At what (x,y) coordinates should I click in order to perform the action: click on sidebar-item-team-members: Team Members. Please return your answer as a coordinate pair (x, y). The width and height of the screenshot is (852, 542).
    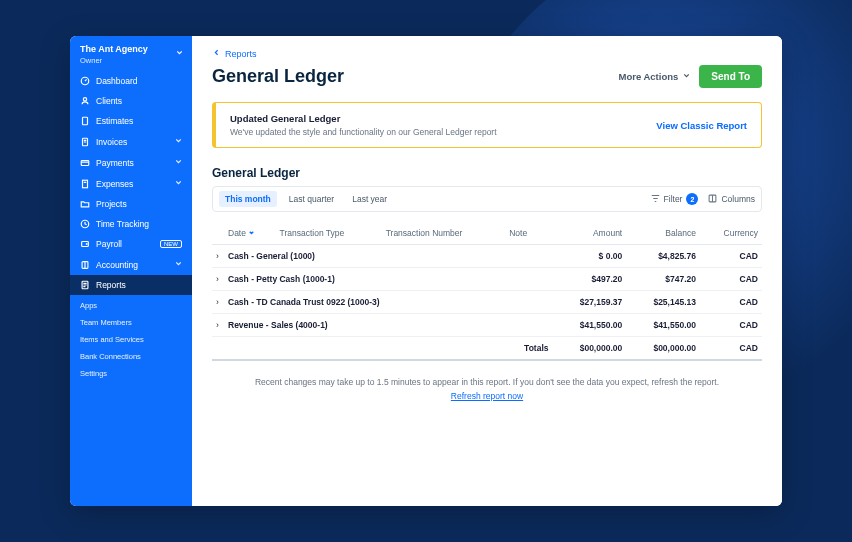
    Looking at the image, I should click on (131, 322).